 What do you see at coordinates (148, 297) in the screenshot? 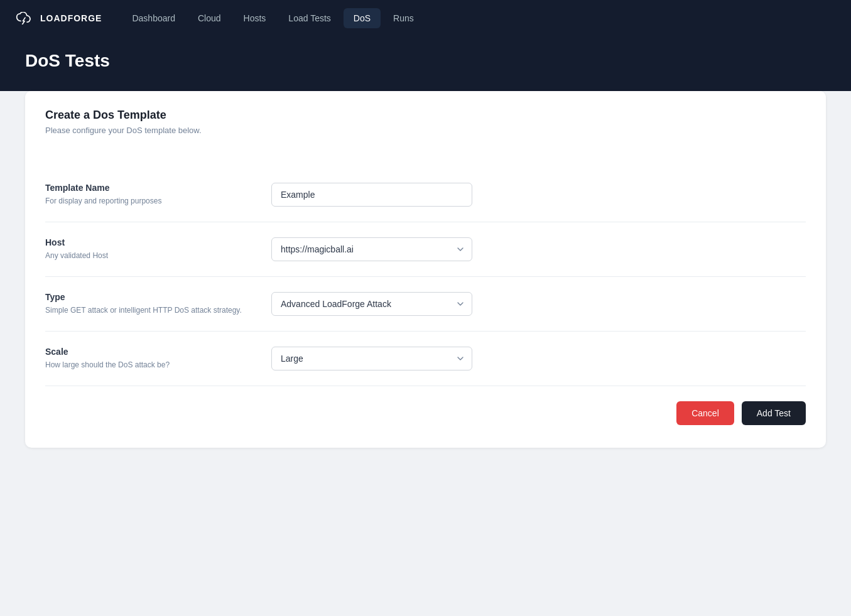
I see `type-label: Type` at bounding box center [148, 297].